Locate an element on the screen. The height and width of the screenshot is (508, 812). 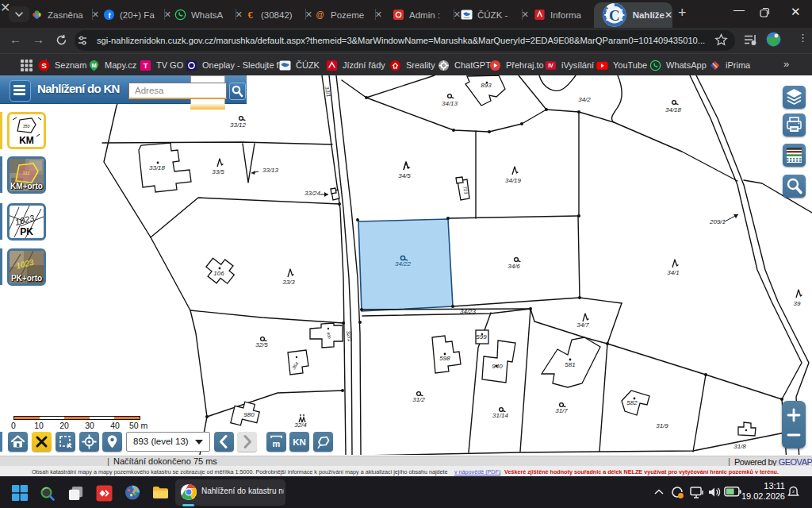
svg-text: 599 is located at coordinates (481, 337).